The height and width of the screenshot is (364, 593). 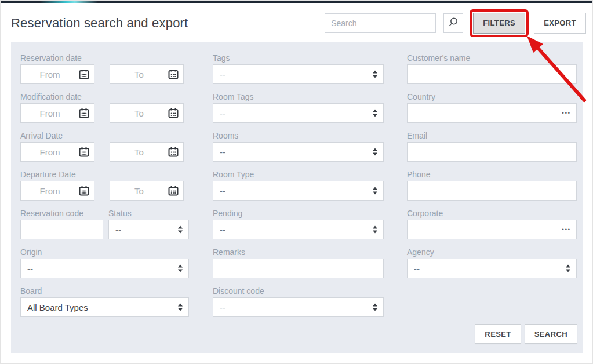 I want to click on departure-date-to, so click(x=147, y=191).